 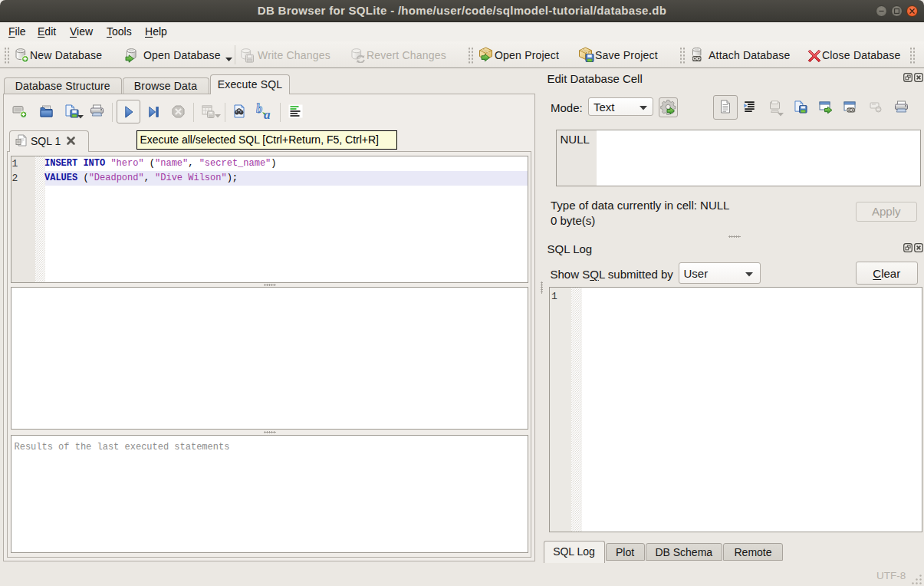 I want to click on svg-text: a, so click(x=267, y=114).